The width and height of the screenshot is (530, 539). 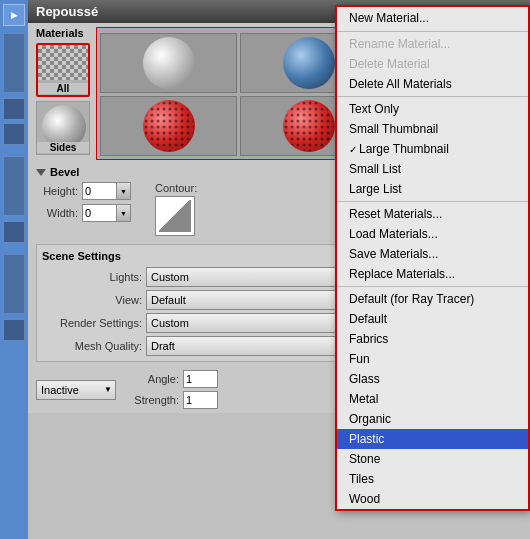 What do you see at coordinates (432, 149) in the screenshot?
I see `menu-large-thumbnail: ✓ Large Thumbnail` at bounding box center [432, 149].